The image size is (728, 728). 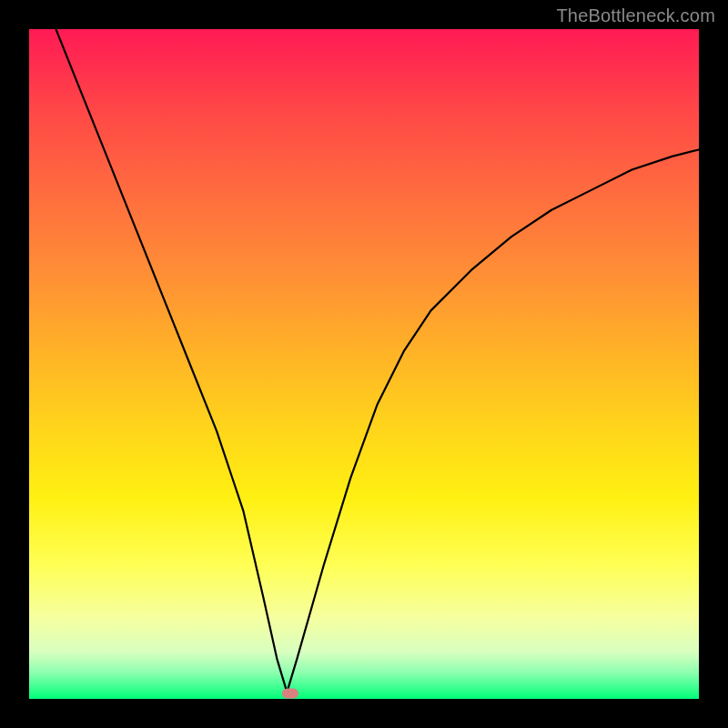 What do you see at coordinates (290, 693) in the screenshot?
I see `optimum-marker` at bounding box center [290, 693].